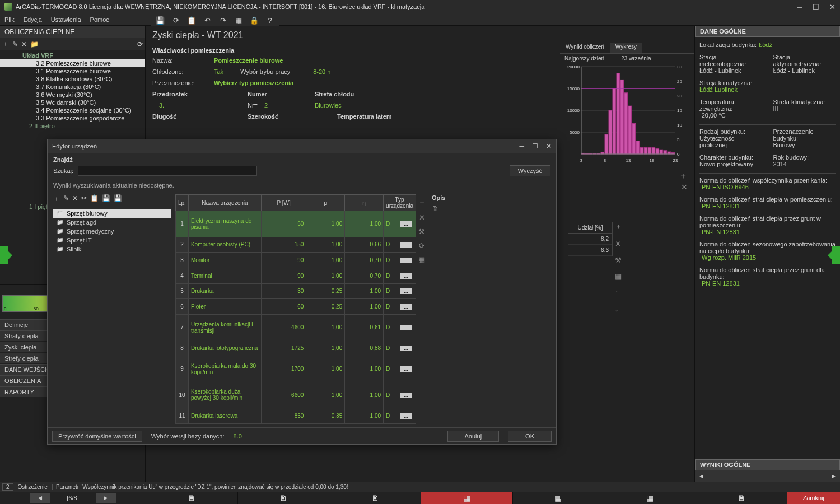 The height and width of the screenshot is (504, 840). I want to click on table-row: 5Drukarka300,251,00D..., so click(296, 291).